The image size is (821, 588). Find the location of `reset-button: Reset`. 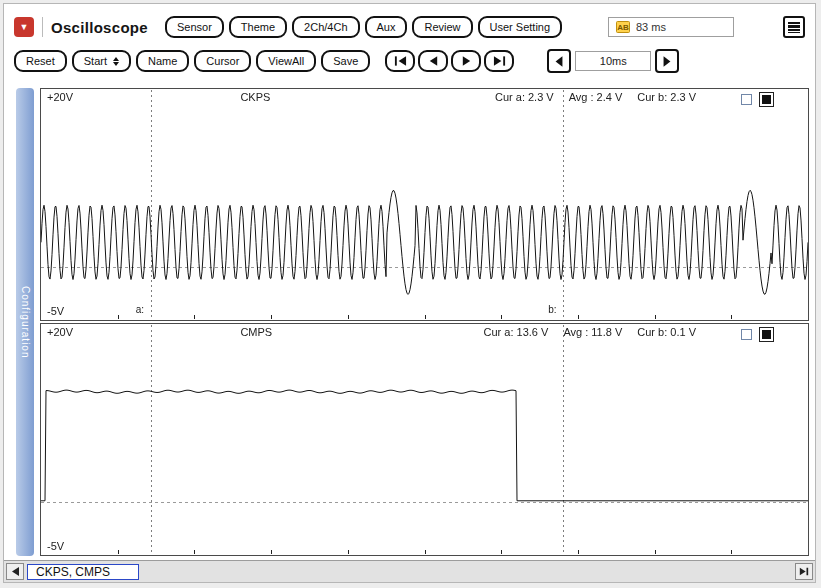

reset-button: Reset is located at coordinates (40, 61).